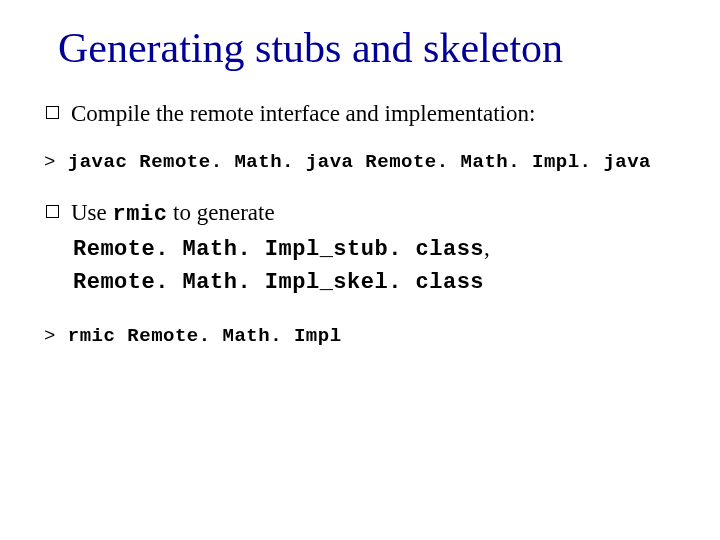 This screenshot has width=720, height=540. Describe the element at coordinates (278, 282) in the screenshot. I see `code-inline-skel-class: Remote. Math. Impl_skel. class` at that location.